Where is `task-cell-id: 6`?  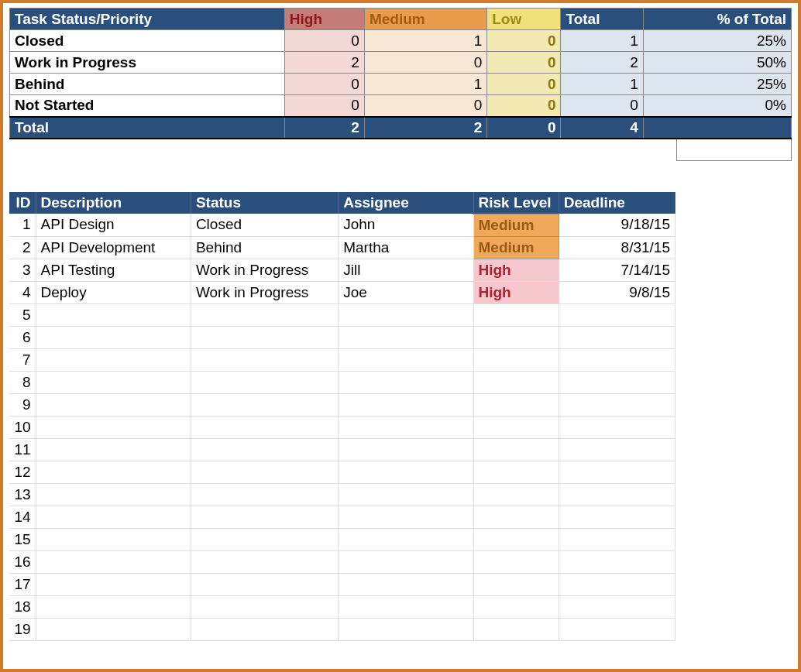
task-cell-id: 6 is located at coordinates (22, 338).